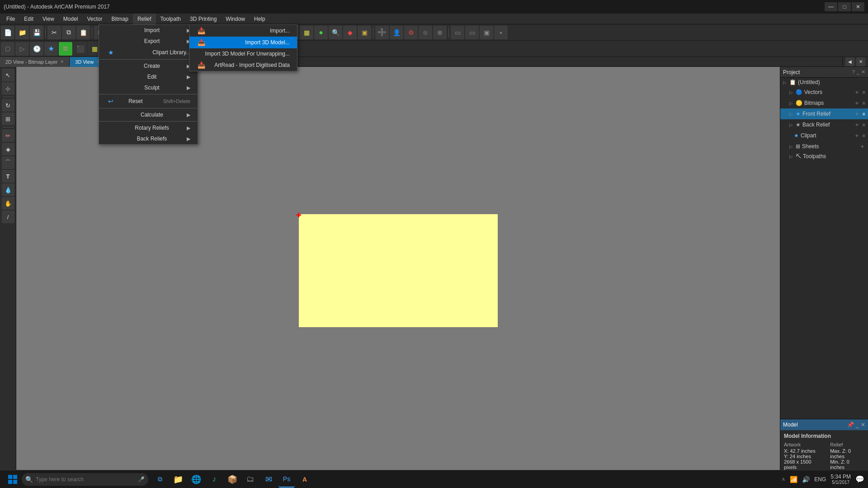 This screenshot has width=868, height=488. Describe the element at coordinates (51, 49) in the screenshot. I see `tb2-star-blue: ★` at that location.